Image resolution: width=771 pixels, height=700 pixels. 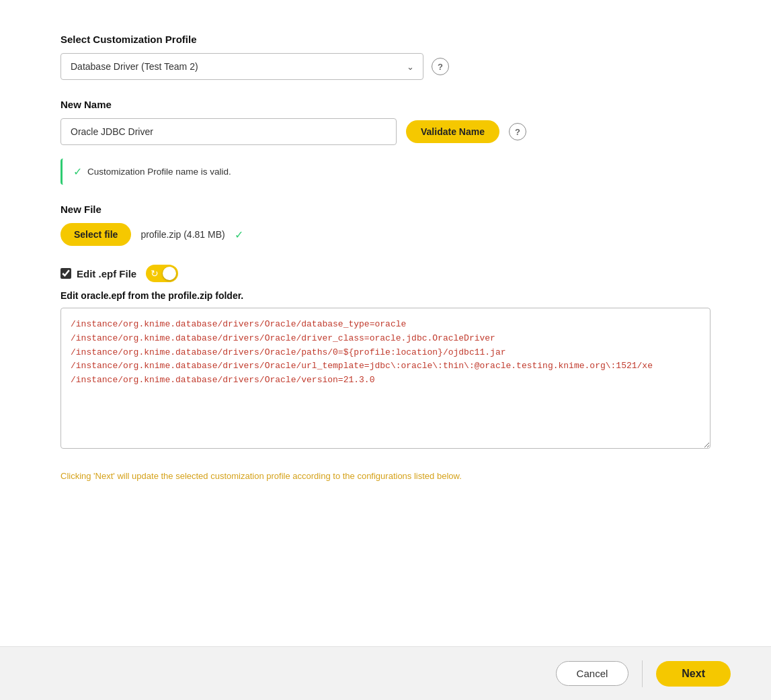 I want to click on new-file-section: New File Select file profile.zip (4.81 M…, so click(x=386, y=224).